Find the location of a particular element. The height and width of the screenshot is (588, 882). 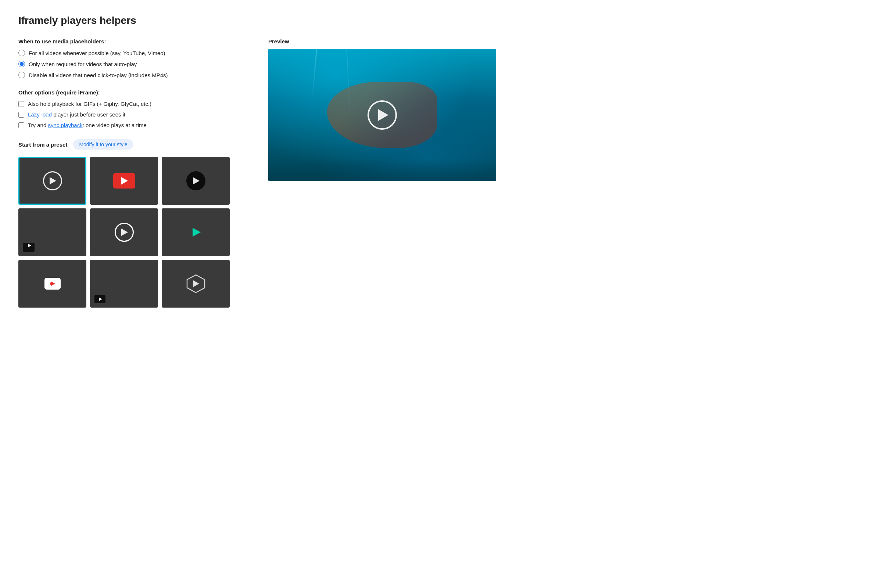

preview-image is located at coordinates (382, 115).